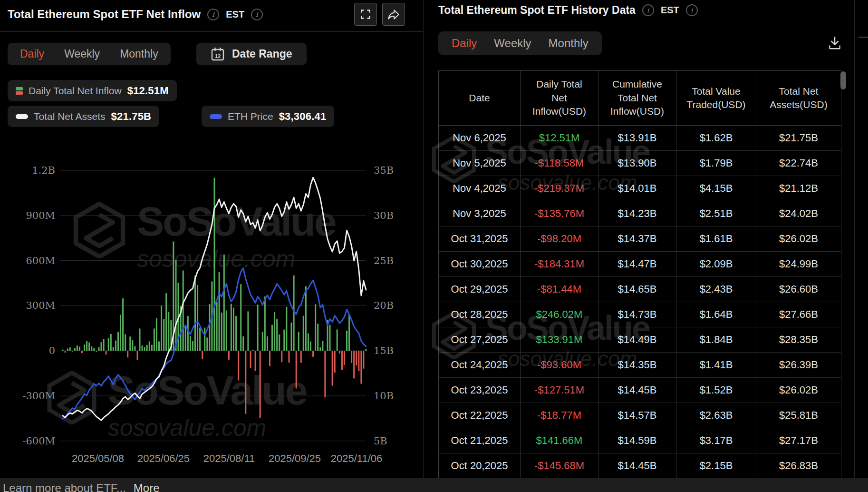 The height and width of the screenshot is (492, 868). What do you see at coordinates (268, 116) in the screenshot?
I see `legend-eth-price: ETH Price $3,306.41` at bounding box center [268, 116].